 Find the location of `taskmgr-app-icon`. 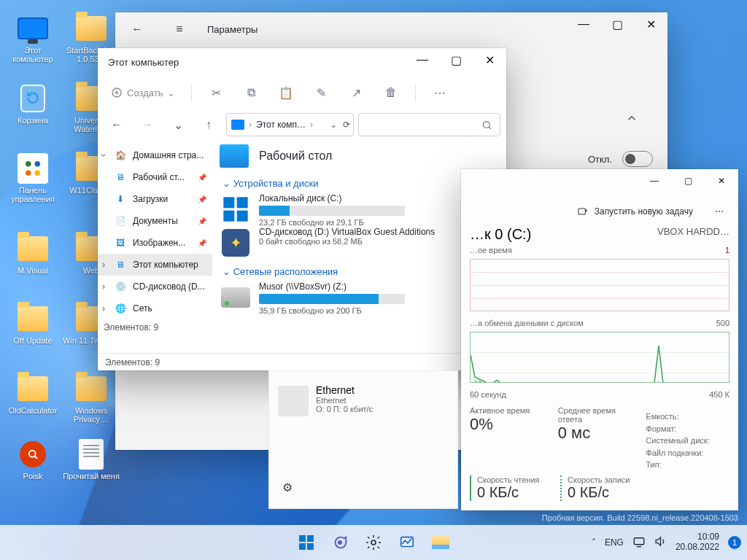

taskmgr-app-icon is located at coordinates (407, 542).